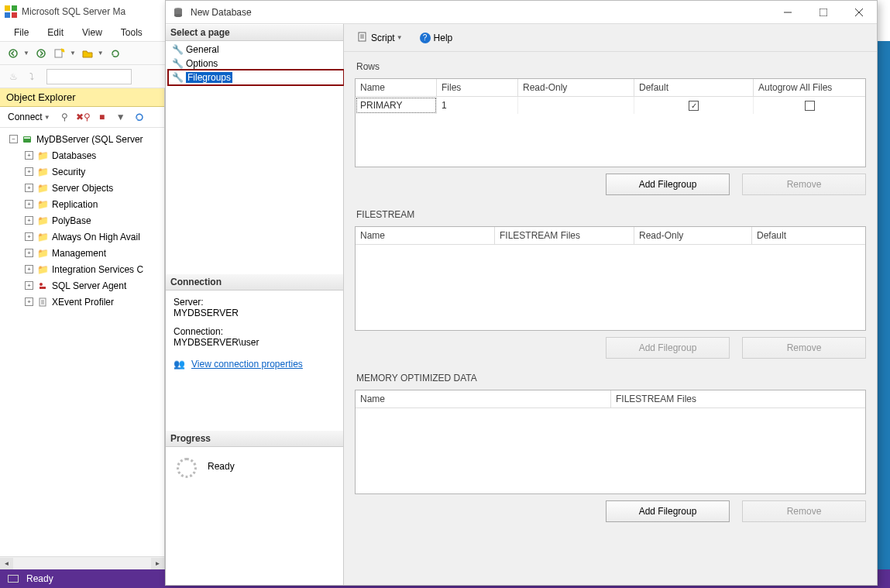  I want to click on tree-node: +📁Databases, so click(84, 155).